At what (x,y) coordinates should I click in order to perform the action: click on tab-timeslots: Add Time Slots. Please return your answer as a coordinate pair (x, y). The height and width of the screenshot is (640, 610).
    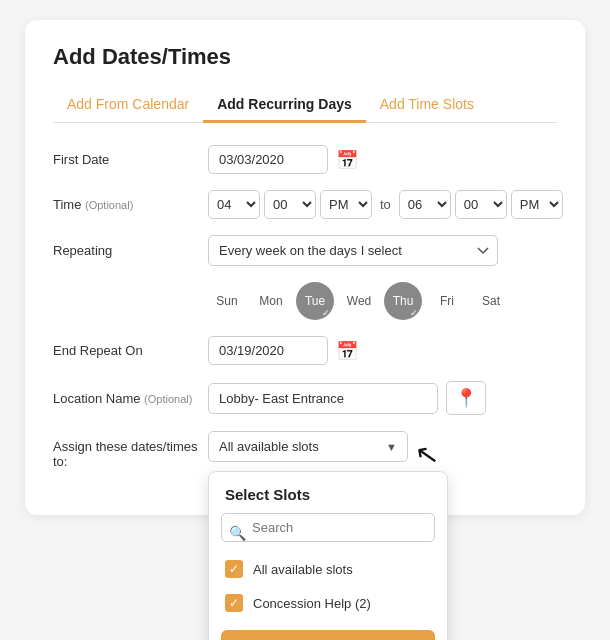
    Looking at the image, I should click on (427, 106).